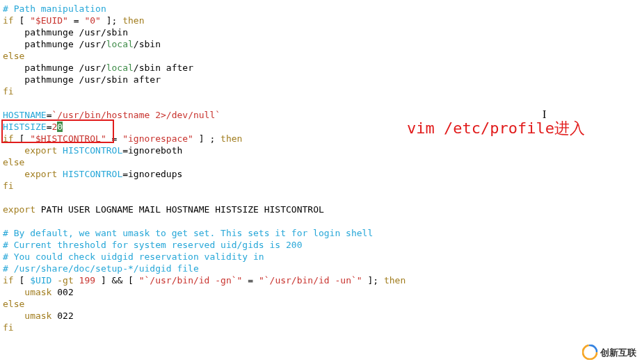  What do you see at coordinates (321, 210) in the screenshot?
I see `code-line: export PATH USER LOGNAME MAIL HOSTNAME H…` at bounding box center [321, 210].